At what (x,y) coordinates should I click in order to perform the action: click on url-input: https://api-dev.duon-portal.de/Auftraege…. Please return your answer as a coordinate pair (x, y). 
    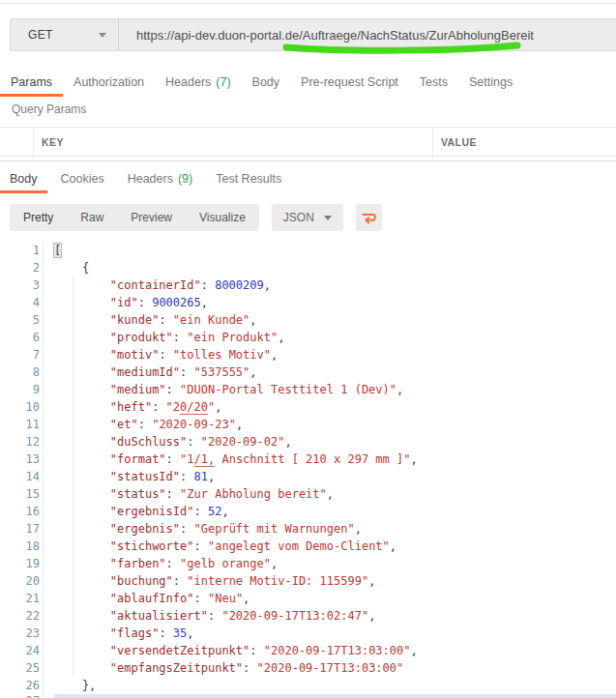
    Looking at the image, I should click on (367, 35).